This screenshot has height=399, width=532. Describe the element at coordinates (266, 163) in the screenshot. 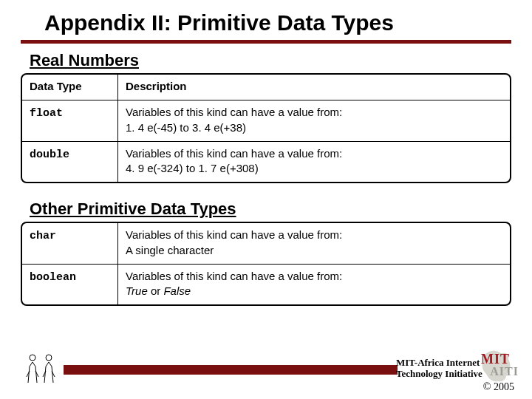

I see `table-row: double Variables of this kind can have a…` at that location.